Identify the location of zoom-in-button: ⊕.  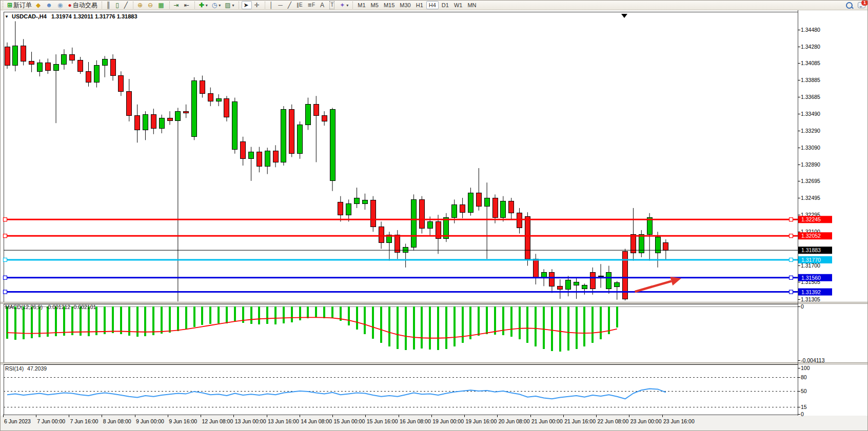
(141, 5).